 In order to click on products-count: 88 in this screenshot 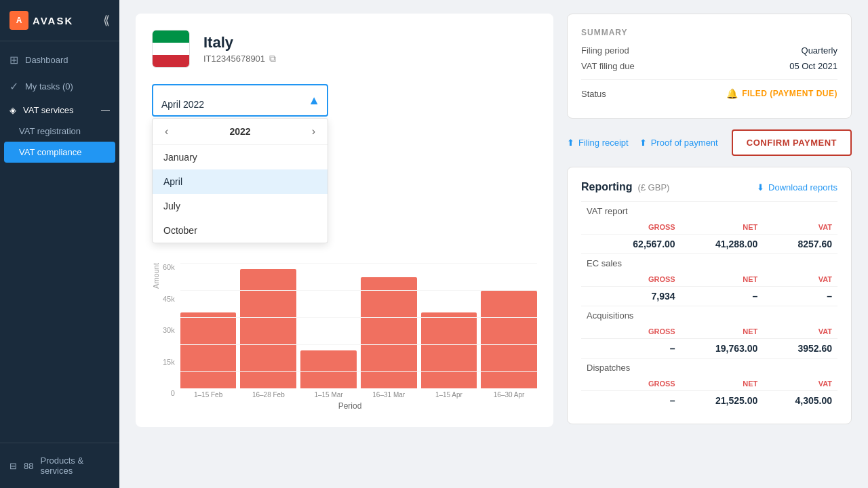, I will do `click(28, 466)`.